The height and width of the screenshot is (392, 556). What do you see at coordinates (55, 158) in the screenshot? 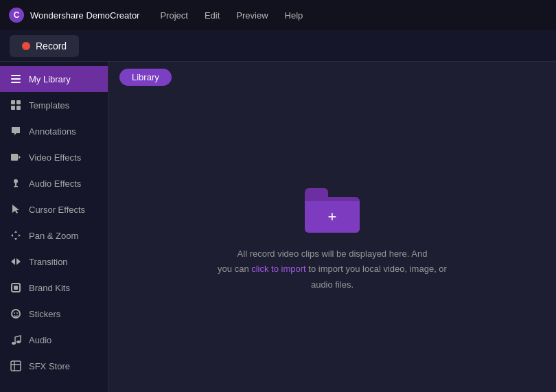
I see `sidebar-label-video-effects: Video Effects` at bounding box center [55, 158].